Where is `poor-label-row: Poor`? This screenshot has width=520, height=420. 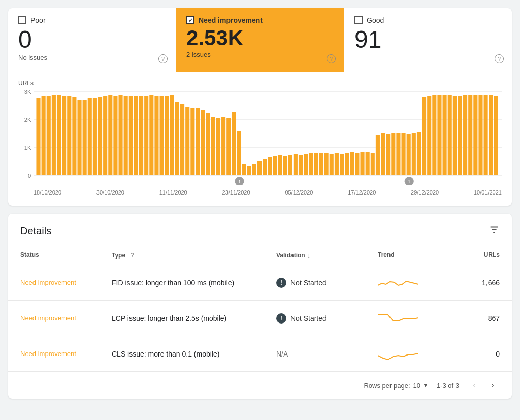
poor-label-row: Poor is located at coordinates (92, 20).